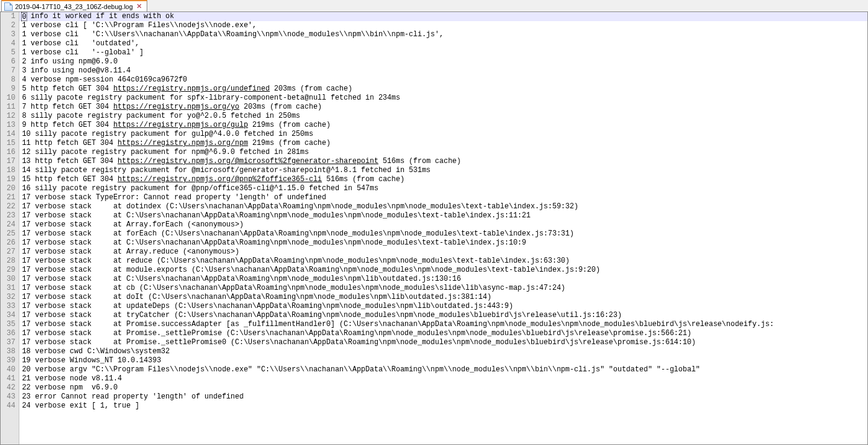 The image size is (868, 445). Describe the element at coordinates (11, 43) in the screenshot. I see `line-number: 4` at that location.